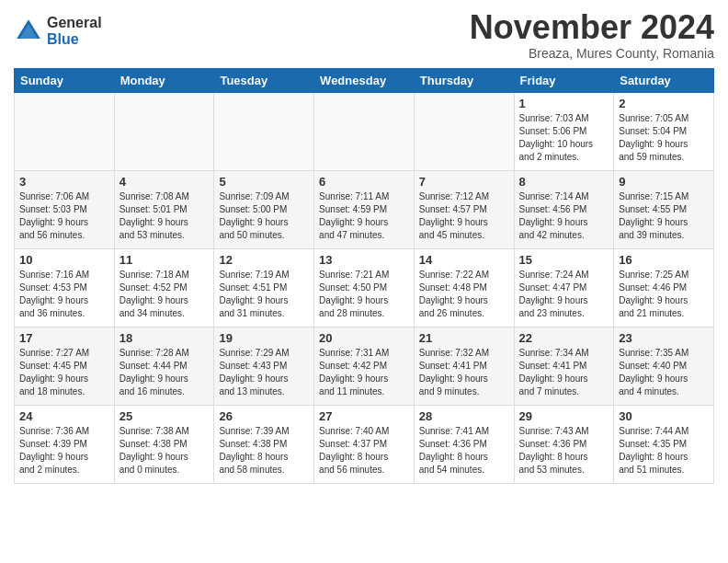  Describe the element at coordinates (664, 443) in the screenshot. I see `calendar-cell: 30Sunrise: 7:44 AM Sunset: 4:35 PM Dayli…` at that location.